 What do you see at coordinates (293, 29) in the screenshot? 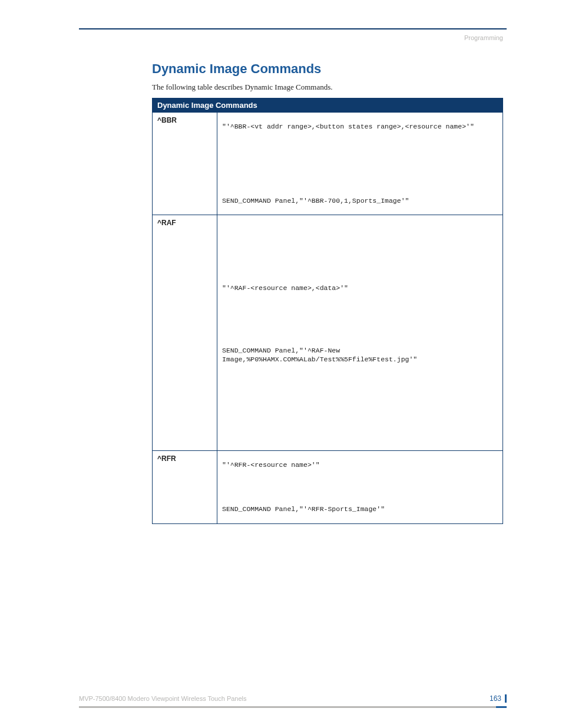
I see `top-rule` at bounding box center [293, 29].